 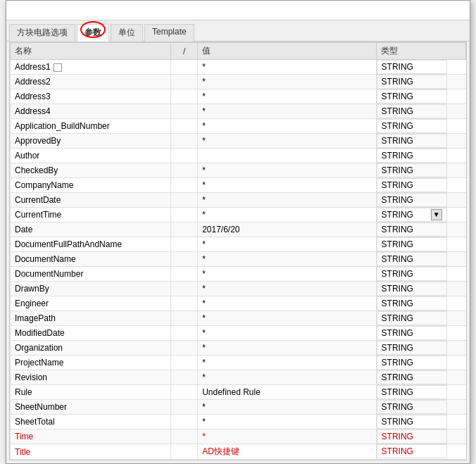 What do you see at coordinates (287, 230) in the screenshot?
I see `row-value-cell: 2017/6/20` at bounding box center [287, 230].